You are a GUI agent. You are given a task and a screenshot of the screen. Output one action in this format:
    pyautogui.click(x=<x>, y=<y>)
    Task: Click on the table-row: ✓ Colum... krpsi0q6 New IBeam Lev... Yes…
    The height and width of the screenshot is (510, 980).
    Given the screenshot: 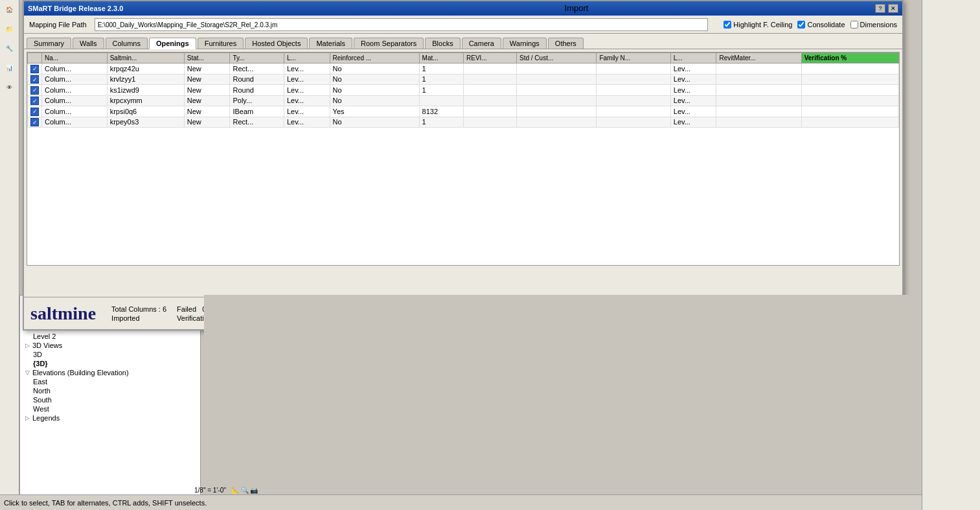 What is the action you would take?
    pyautogui.click(x=464, y=111)
    